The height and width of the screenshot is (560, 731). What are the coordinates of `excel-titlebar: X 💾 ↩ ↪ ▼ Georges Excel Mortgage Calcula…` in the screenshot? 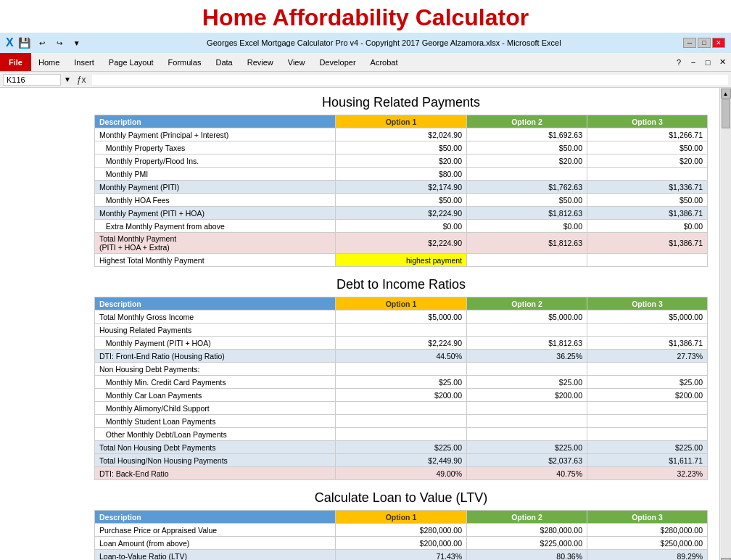 It's located at (366, 43).